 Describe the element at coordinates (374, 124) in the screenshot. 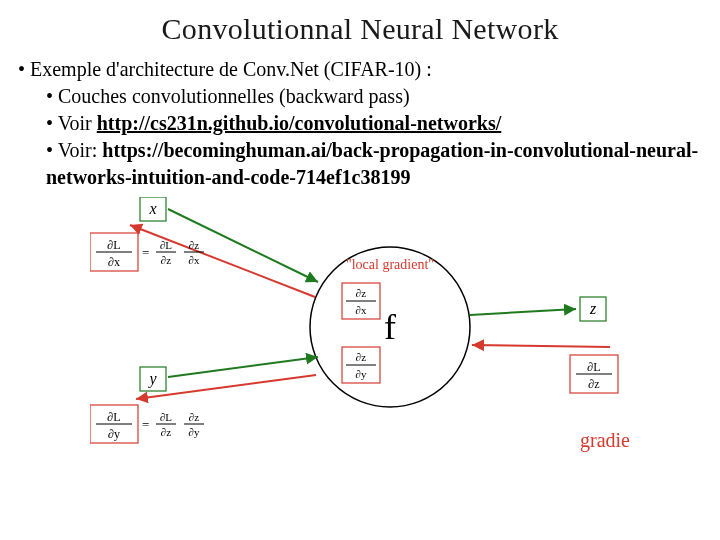

I see `bullet-3: • Voir http://cs231n.github.io/convoluti…` at that location.